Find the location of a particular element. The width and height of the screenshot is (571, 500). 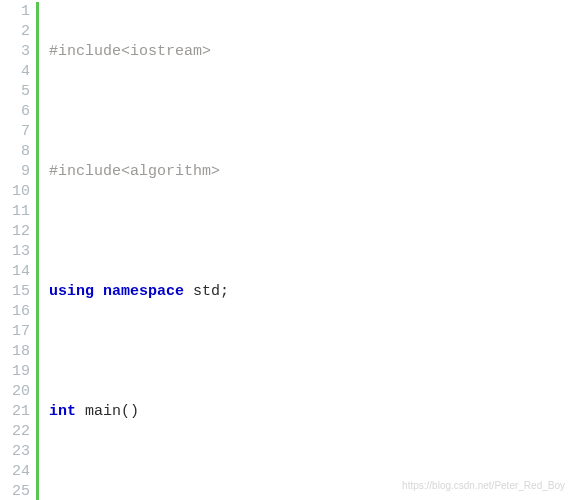

line-number: 17 is located at coordinates (15, 332).